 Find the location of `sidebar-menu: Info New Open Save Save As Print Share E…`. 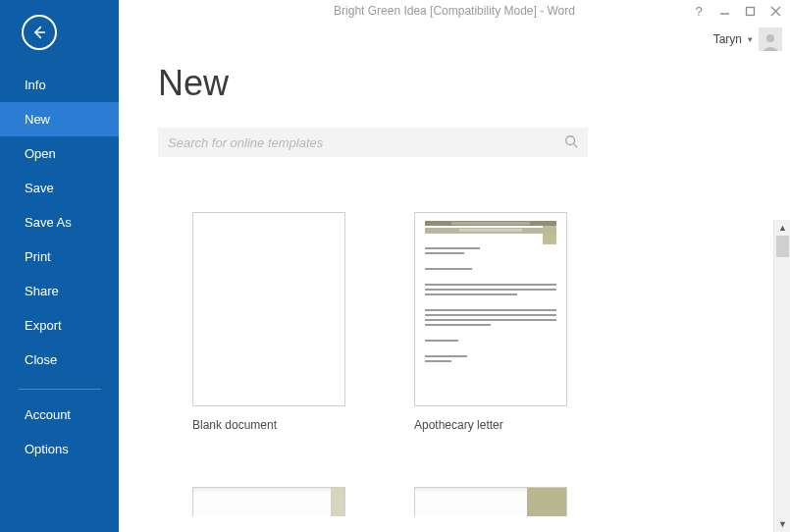

sidebar-menu: Info New Open Save Save As Print Share E… is located at coordinates (59, 267).